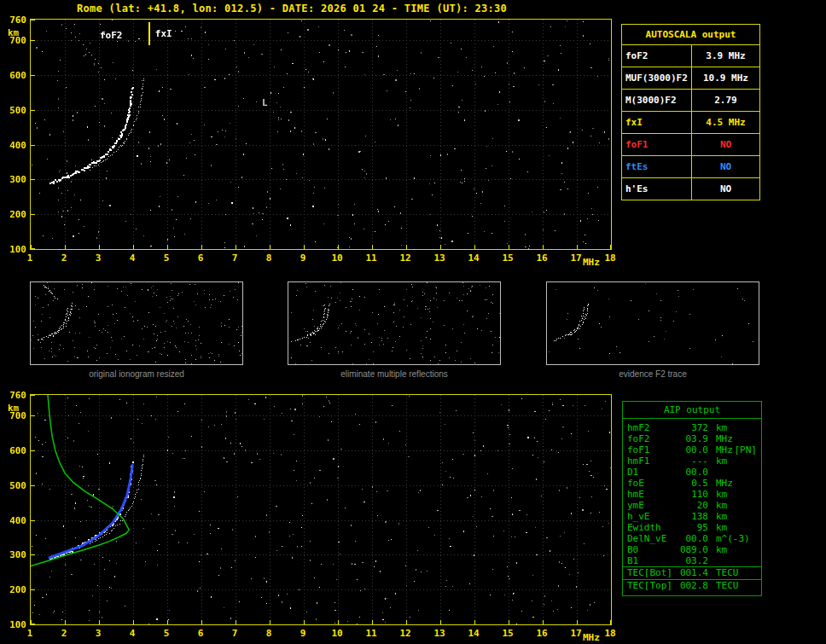  Describe the element at coordinates (653, 323) in the screenshot. I see `panel-evidence-canvas` at that location.